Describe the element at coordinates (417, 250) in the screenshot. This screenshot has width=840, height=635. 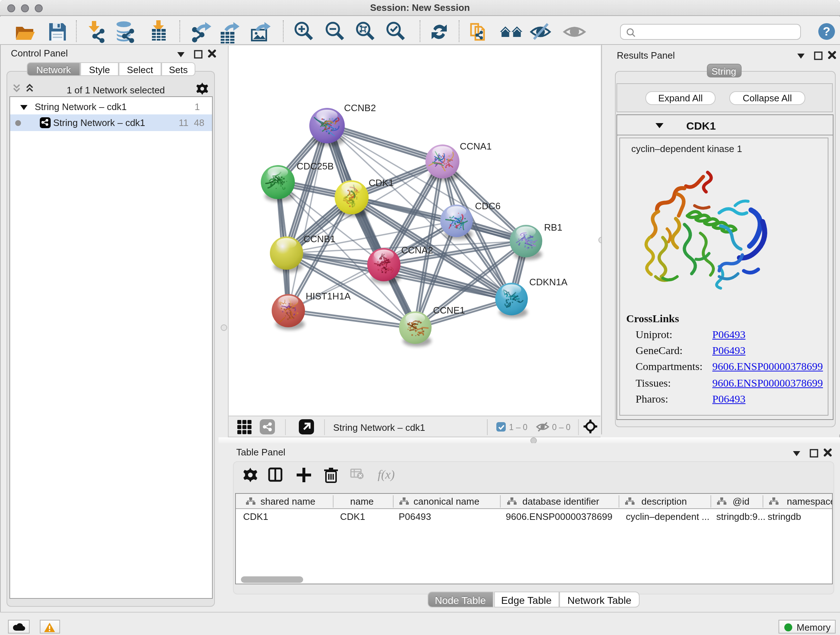
I see `svg-text: CCNA2` at that location.